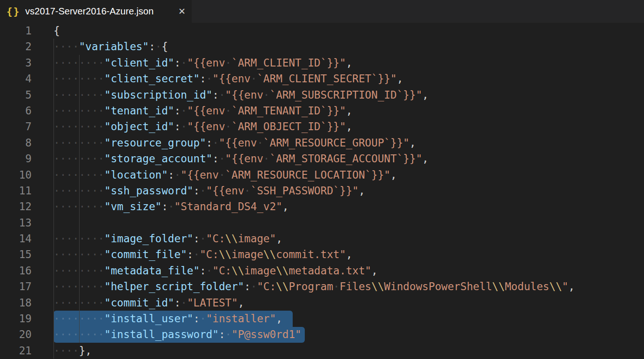 The width and height of the screenshot is (644, 359). I want to click on code-line, so click(314, 223).